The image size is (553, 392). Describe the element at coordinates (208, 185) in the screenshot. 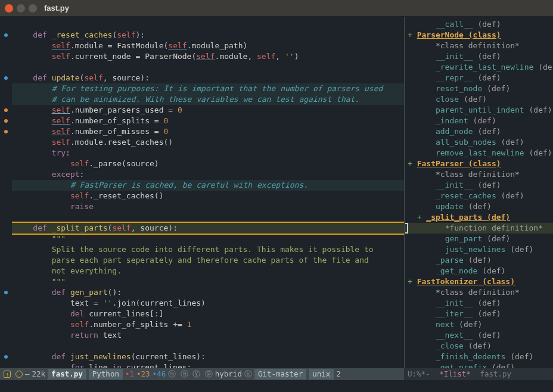

I see `code-line: # FastParser is cached, be careful with …` at that location.